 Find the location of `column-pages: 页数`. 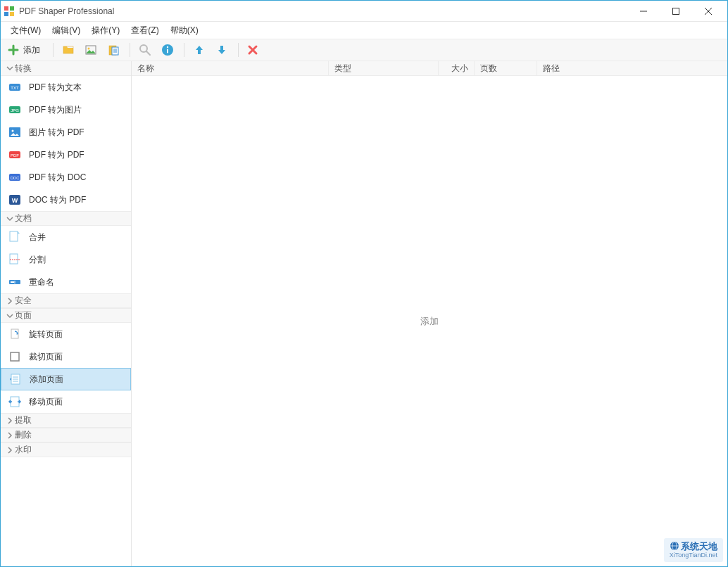

column-pages: 页数 is located at coordinates (506, 68).